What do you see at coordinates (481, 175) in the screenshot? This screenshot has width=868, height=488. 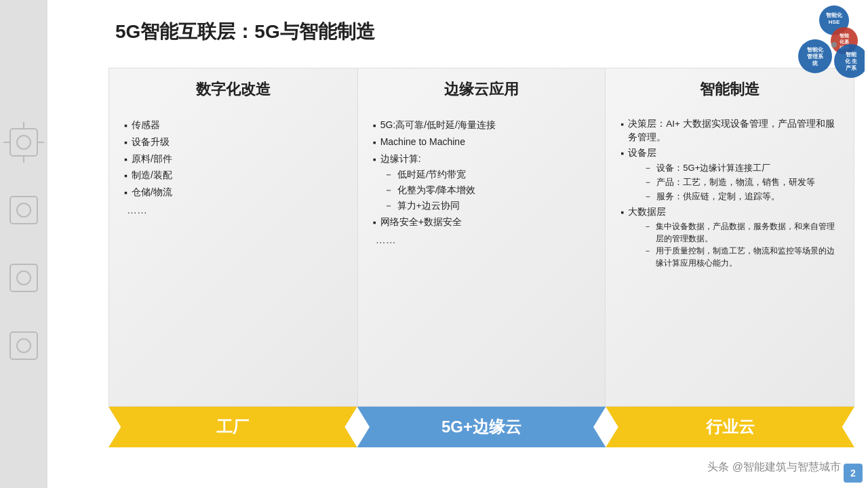 I see `list-item-sub: 低时延/节约带宽` at bounding box center [481, 175].